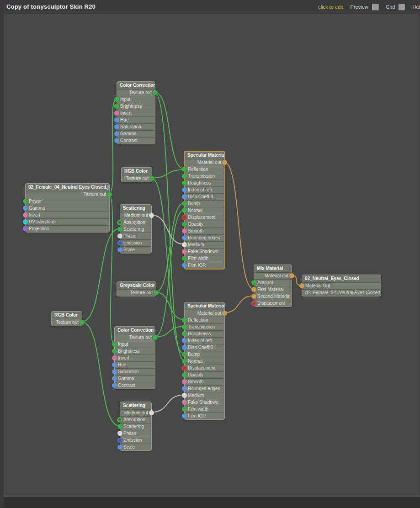 This screenshot has width=420, height=508. Describe the element at coordinates (205, 361) in the screenshot. I see `node-specular-material-2: Specular MaterialMaterial outReflectionT…` at that location.